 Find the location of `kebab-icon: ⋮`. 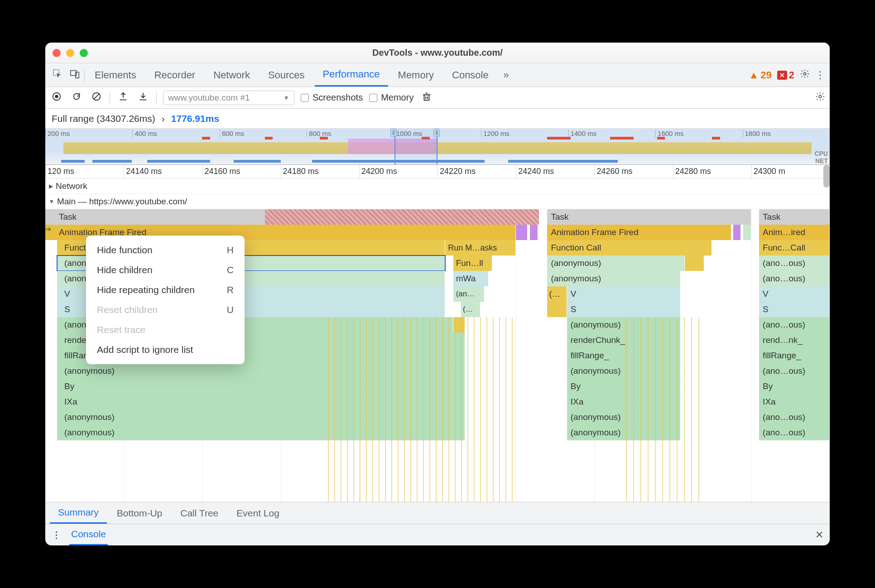

kebab-icon: ⋮ is located at coordinates (820, 75).